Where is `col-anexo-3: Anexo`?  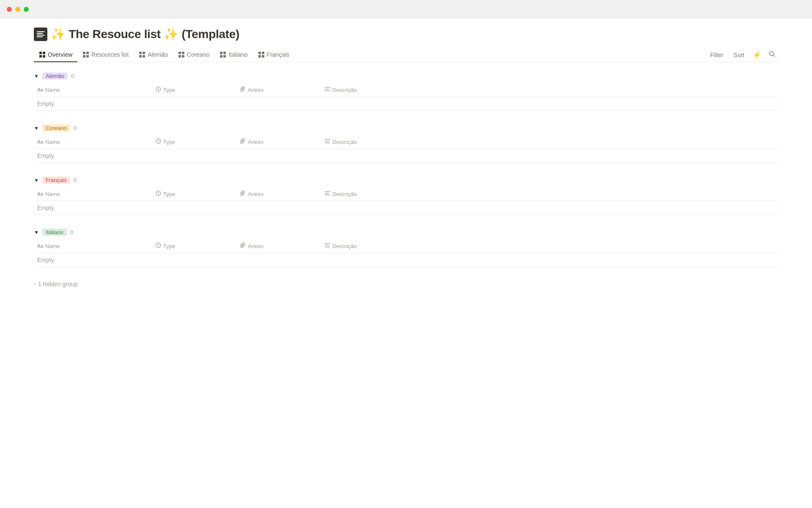 col-anexo-3: Anexo is located at coordinates (279, 194).